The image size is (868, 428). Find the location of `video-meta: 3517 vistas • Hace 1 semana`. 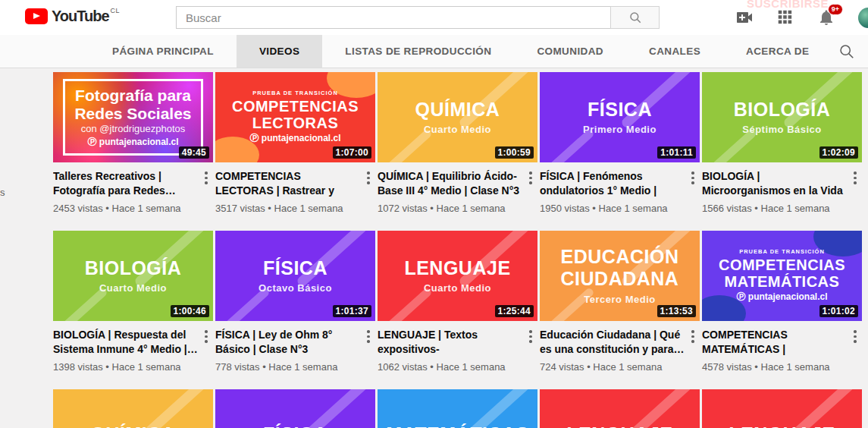

video-meta: 3517 vistas • Hace 1 semana is located at coordinates (296, 208).